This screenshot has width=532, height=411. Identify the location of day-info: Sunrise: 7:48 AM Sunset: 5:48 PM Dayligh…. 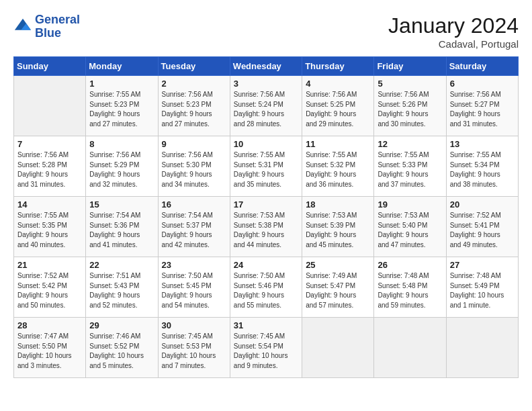
(410, 291).